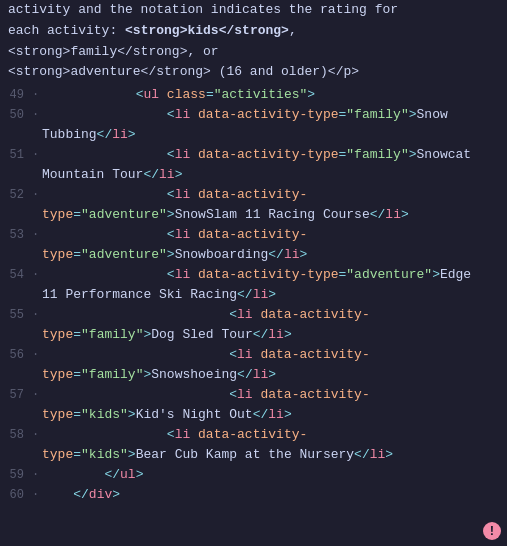 The image size is (507, 546). I want to click on line-number-59: 59, so click(16, 475).